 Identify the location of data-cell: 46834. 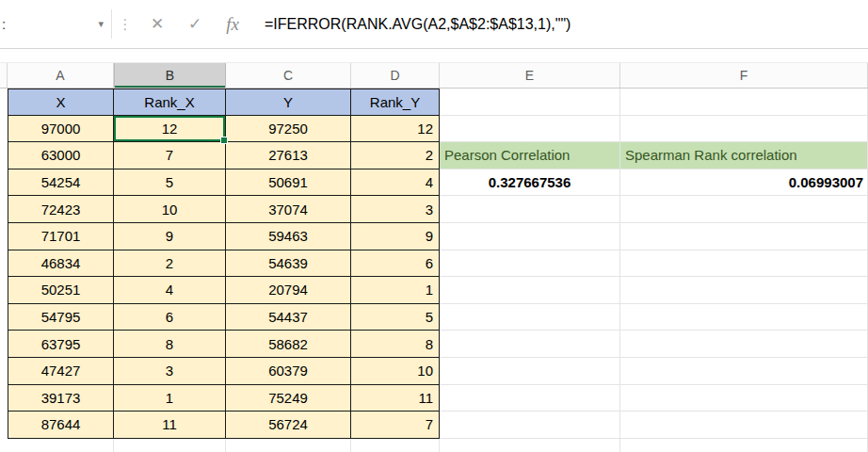
(60, 264).